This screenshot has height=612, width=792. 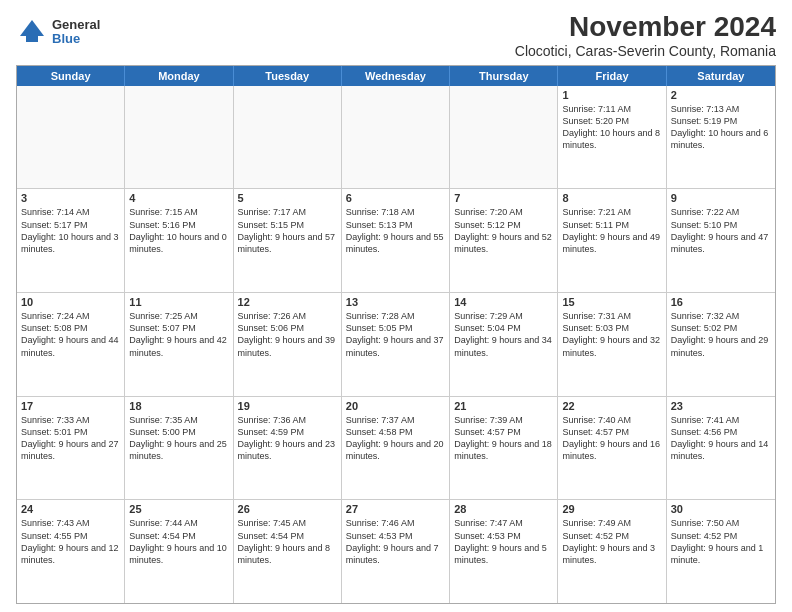 I want to click on day-number: 4, so click(x=178, y=198).